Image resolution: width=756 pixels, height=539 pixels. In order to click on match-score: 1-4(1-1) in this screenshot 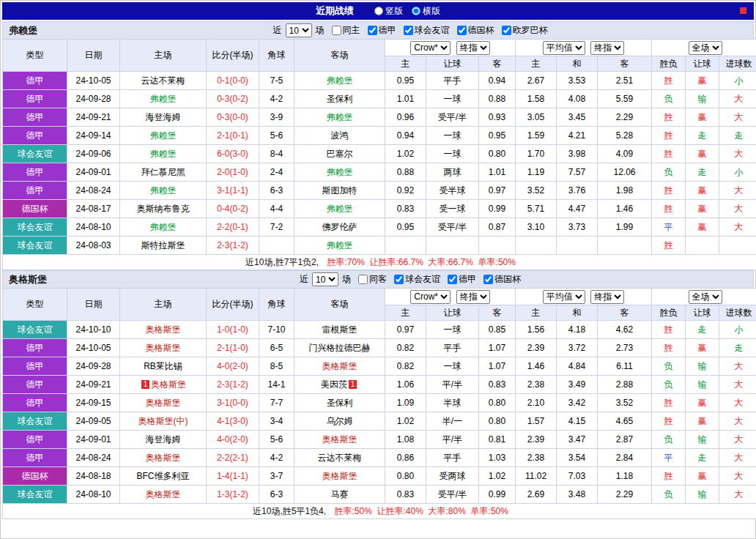, I will do `click(233, 476)`.